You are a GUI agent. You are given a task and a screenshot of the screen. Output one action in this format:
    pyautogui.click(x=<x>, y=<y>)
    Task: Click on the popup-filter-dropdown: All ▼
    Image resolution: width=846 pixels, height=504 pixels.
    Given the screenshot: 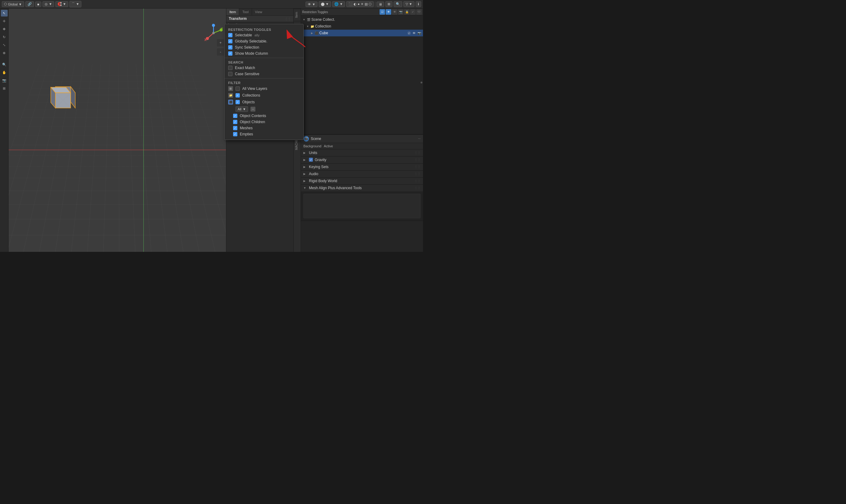 What is the action you would take?
    pyautogui.click(x=242, y=109)
    